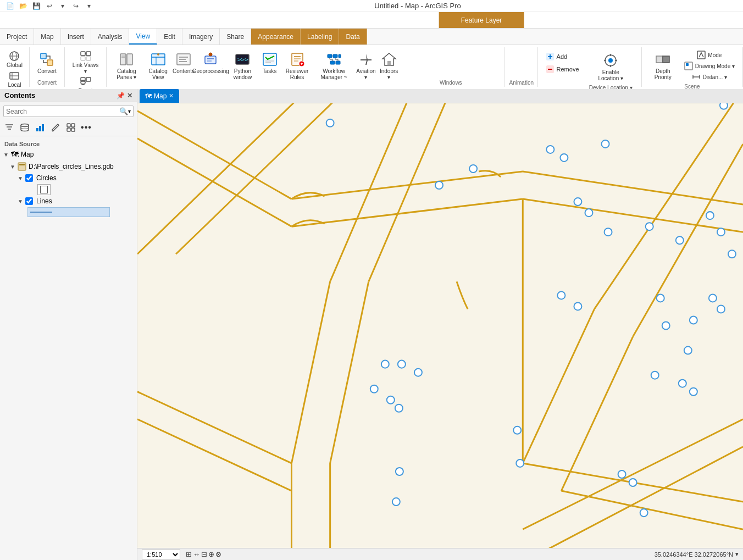 Image resolution: width=743 pixels, height=560 pixels. I want to click on geoprocessing-label: Geoprocessing, so click(211, 71).